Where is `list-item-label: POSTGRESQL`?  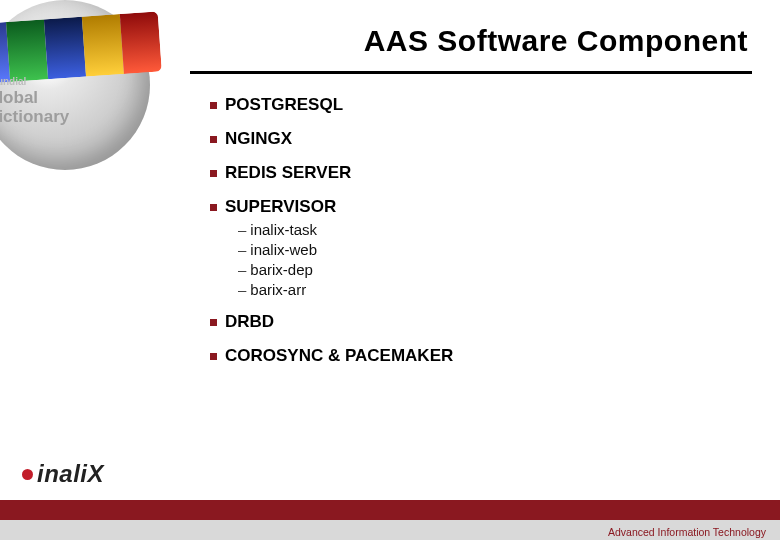
list-item-label: POSTGRESQL is located at coordinates (284, 105).